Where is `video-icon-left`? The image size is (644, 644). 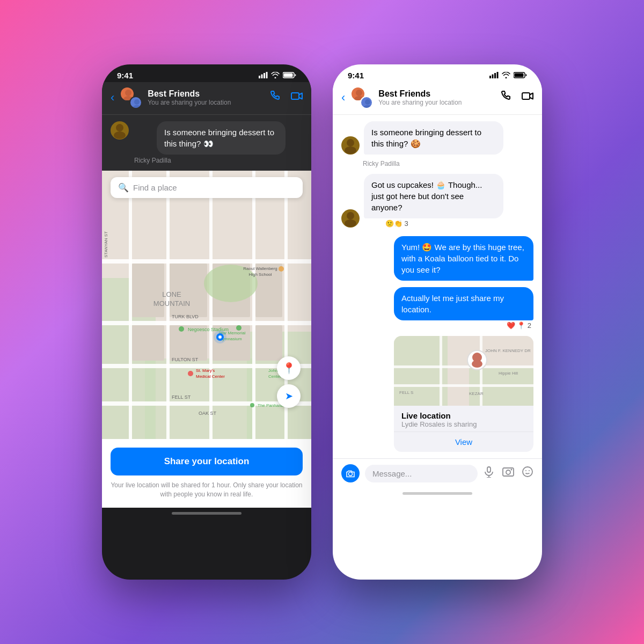 video-icon-left is located at coordinates (297, 98).